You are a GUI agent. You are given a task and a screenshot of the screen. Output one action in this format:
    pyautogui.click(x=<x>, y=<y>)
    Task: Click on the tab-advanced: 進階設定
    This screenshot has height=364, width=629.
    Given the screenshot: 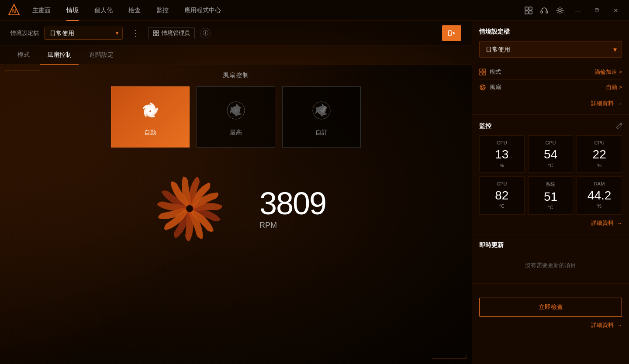 What is the action you would take?
    pyautogui.click(x=101, y=55)
    